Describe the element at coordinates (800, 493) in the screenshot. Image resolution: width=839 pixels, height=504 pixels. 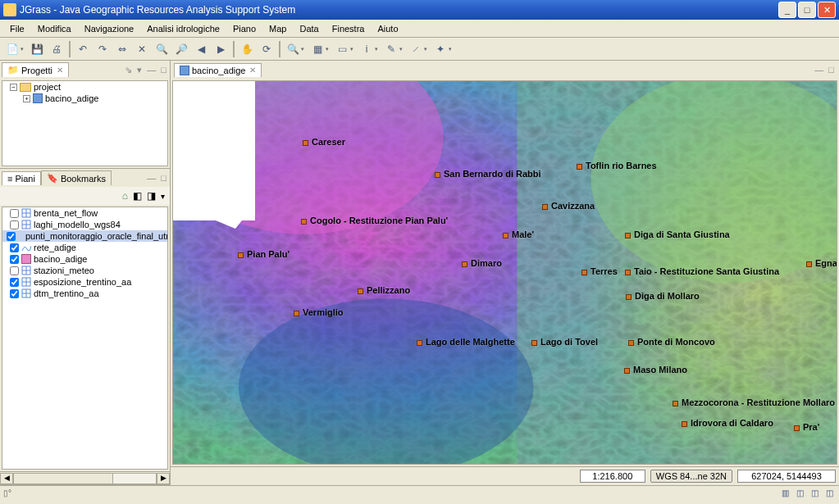
I see `perspective1-icon: ◫` at that location.